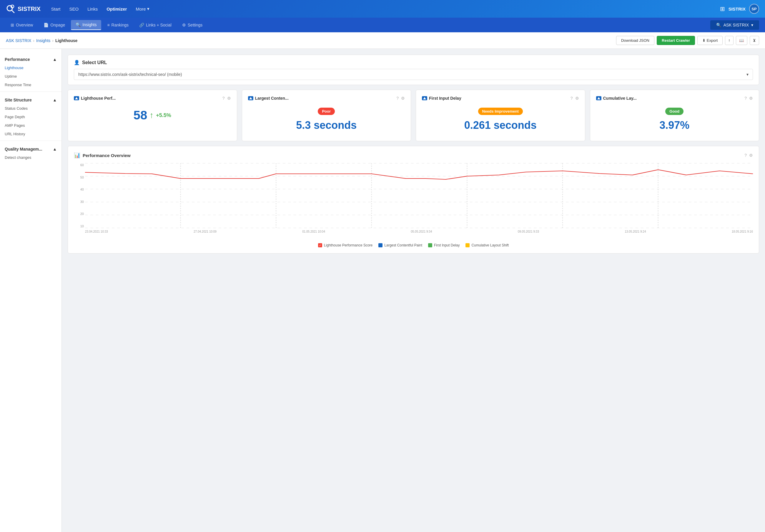 Image resolution: width=765 pixels, height=532 pixels. I want to click on y-label-10: 10, so click(79, 226).